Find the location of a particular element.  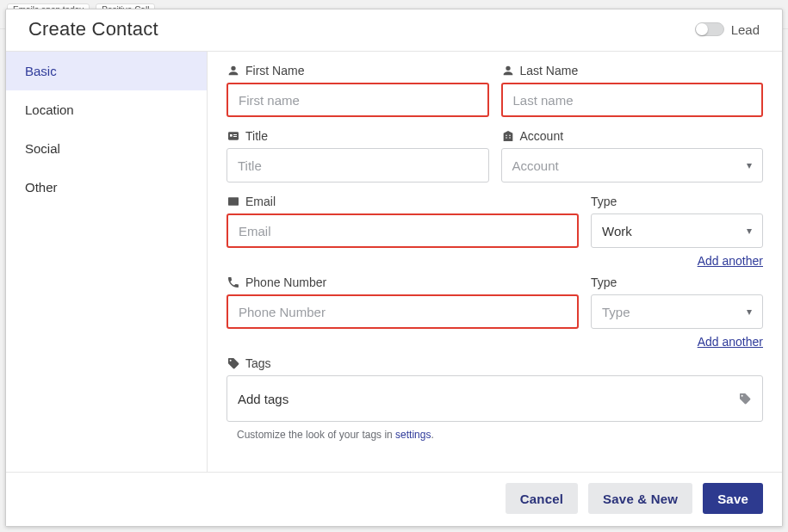

email-input is located at coordinates (403, 231).